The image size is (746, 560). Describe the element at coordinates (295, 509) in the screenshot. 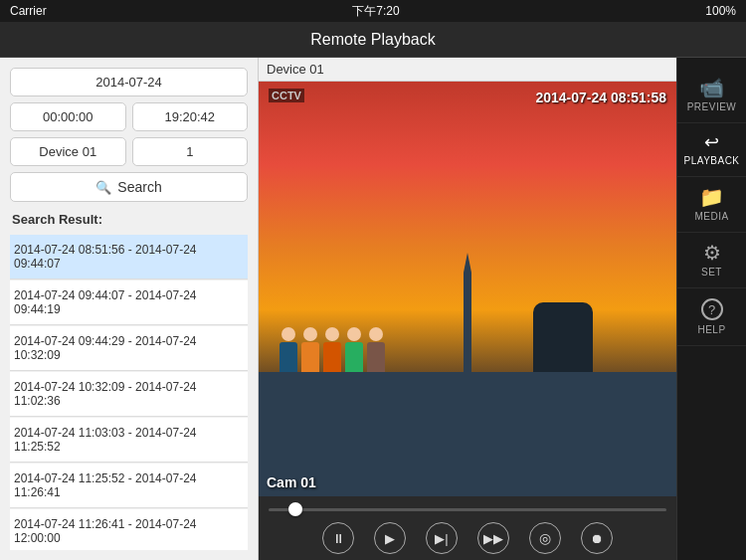

I see `seek-thumb` at that location.